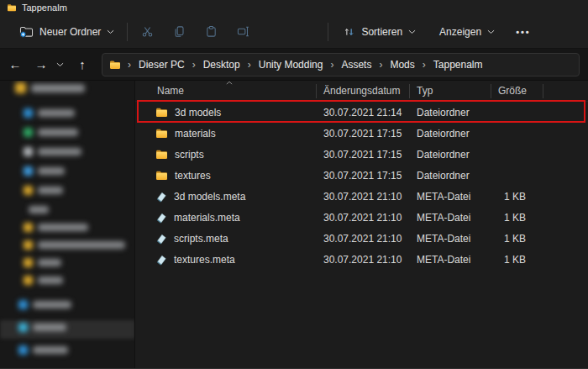 This screenshot has width=588, height=369. What do you see at coordinates (12, 8) in the screenshot?
I see `window-folder-icon` at bounding box center [12, 8].